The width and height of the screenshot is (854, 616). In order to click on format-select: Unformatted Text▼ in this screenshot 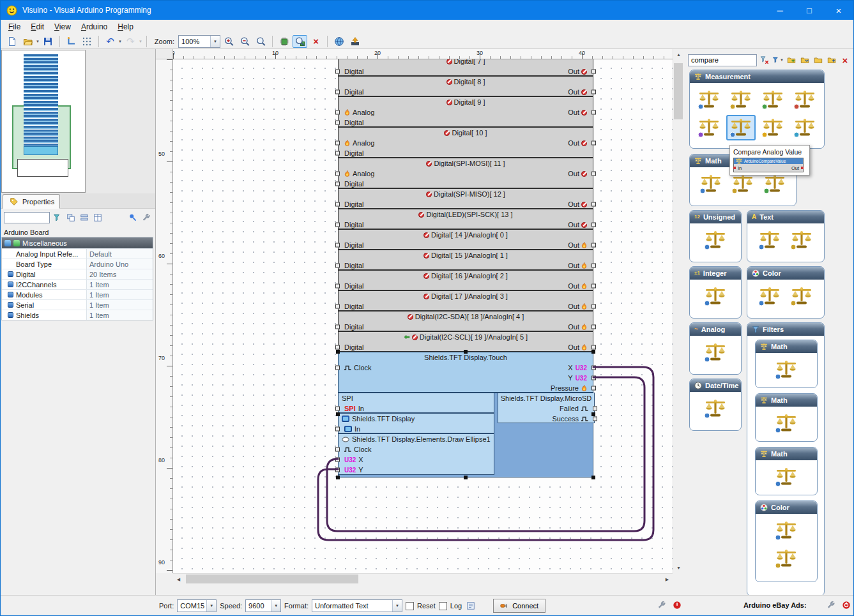, I will do `click(357, 606)`.